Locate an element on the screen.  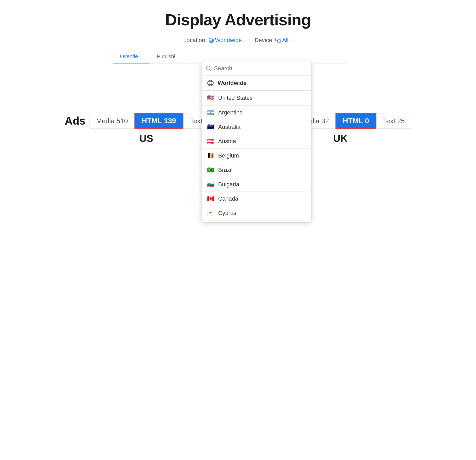
ads-tab-uk-text: Text 25 is located at coordinates (394, 121).